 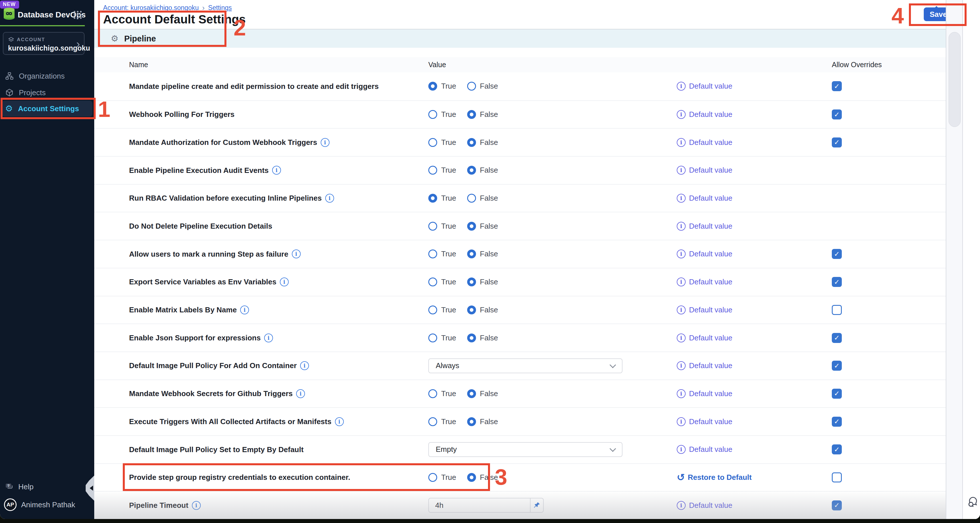 What do you see at coordinates (525, 366) in the screenshot?
I see `value-dropdown: Always` at bounding box center [525, 366].